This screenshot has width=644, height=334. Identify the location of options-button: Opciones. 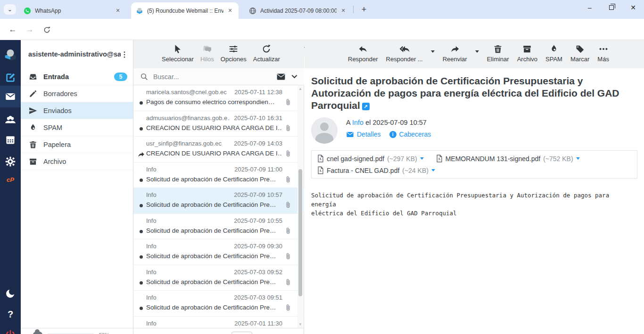
(234, 53).